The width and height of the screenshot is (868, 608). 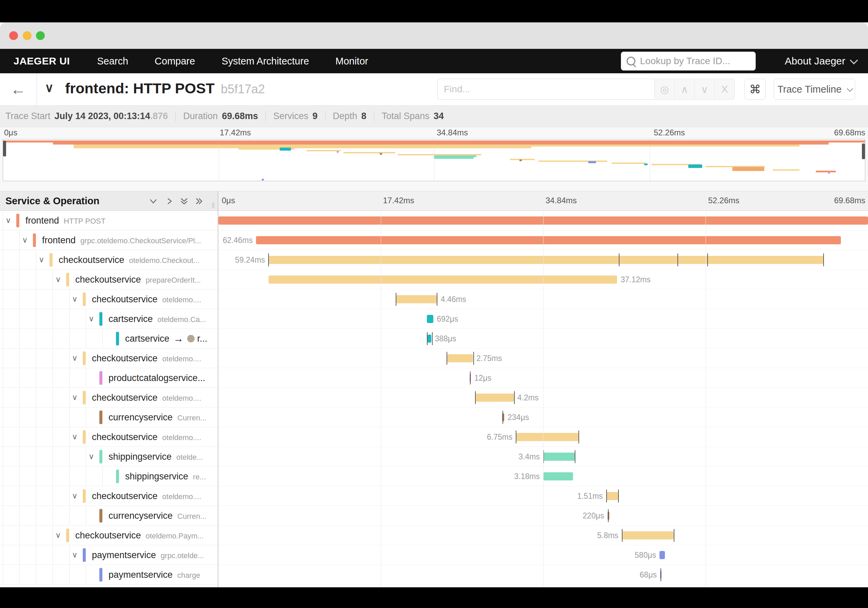 I want to click on trace-minimap-section: 0μs17.42ms34.84ms52.26ms69.68ms, so click(x=434, y=159).